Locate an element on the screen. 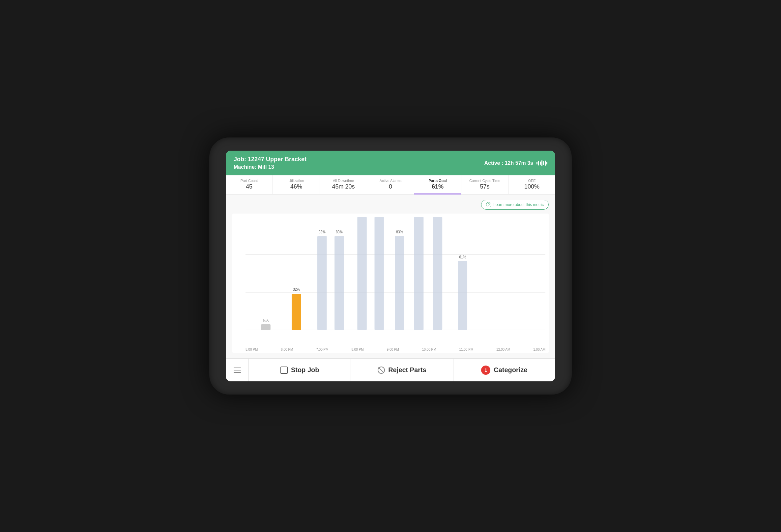  metric-cycle-time-label: Current Cycle Time is located at coordinates (485, 181).